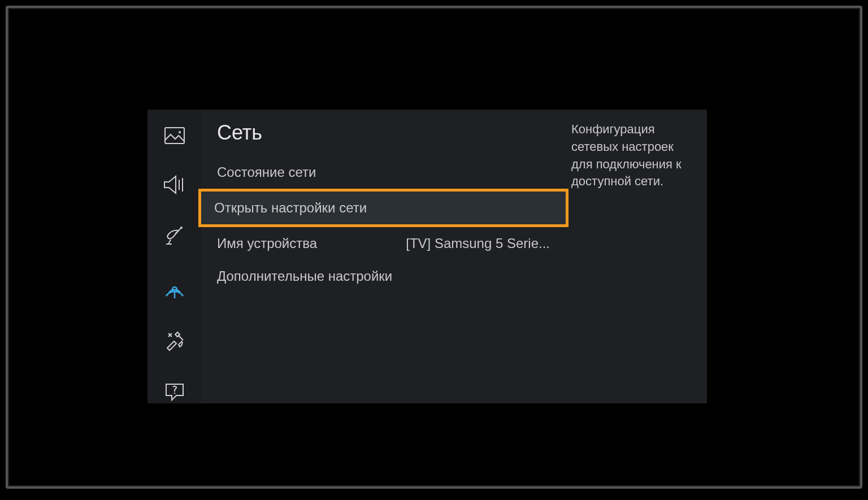  Describe the element at coordinates (175, 342) in the screenshot. I see `sidebar-item-system` at that location.